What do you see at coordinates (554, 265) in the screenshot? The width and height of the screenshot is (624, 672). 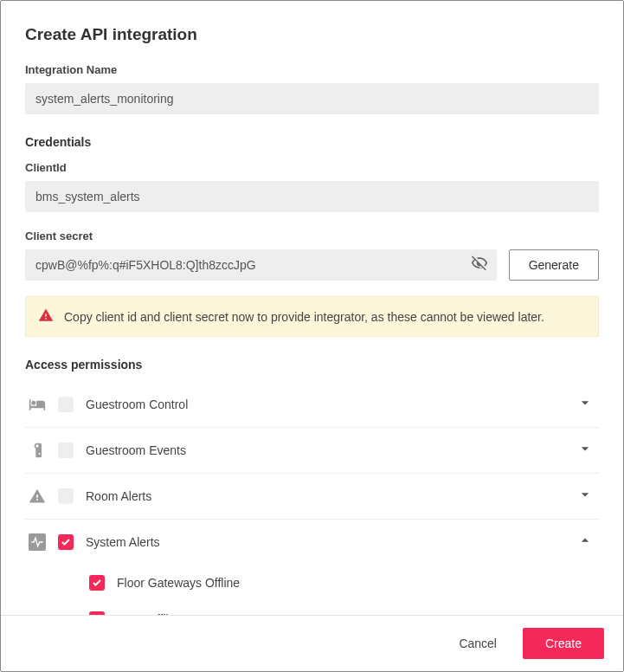 I see `generate-button: Generate` at bounding box center [554, 265].